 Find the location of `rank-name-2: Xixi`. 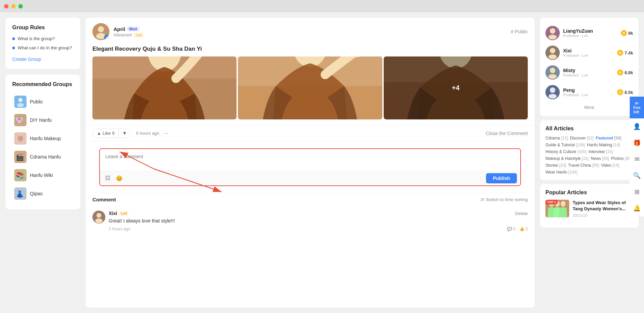

rank-name-2: Xixi is located at coordinates (589, 51).